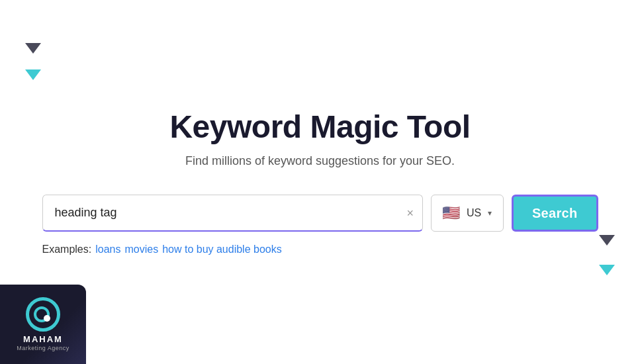  Describe the element at coordinates (233, 213) in the screenshot. I see `search-input-wrapper: ×` at that location.